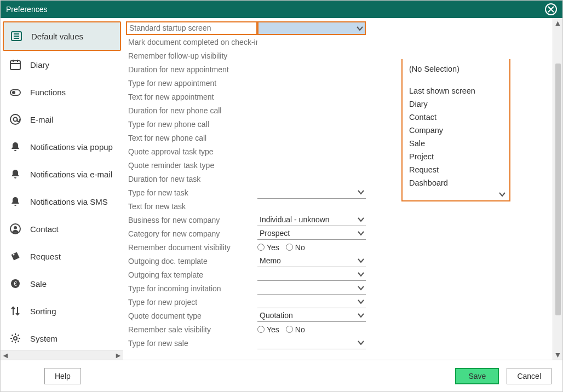 The height and width of the screenshot is (392, 563). I want to click on pref-label: Category for new company, so click(192, 234).